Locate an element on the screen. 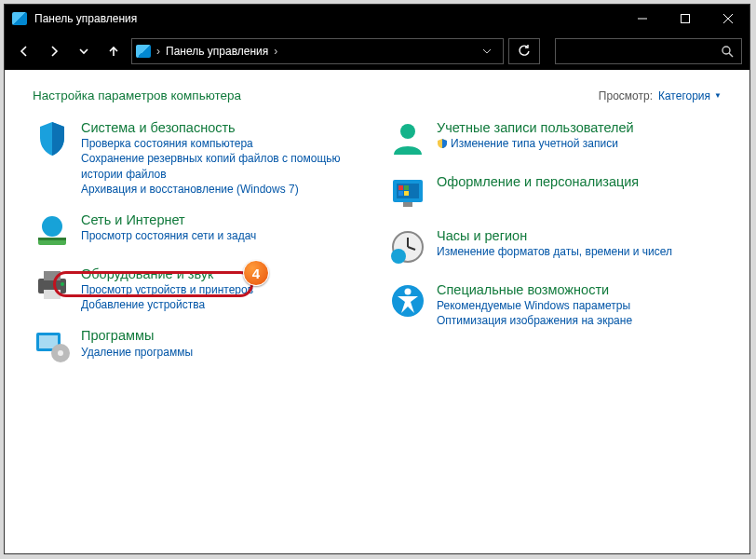 The image size is (756, 559). maximize-button is located at coordinates (685, 19).